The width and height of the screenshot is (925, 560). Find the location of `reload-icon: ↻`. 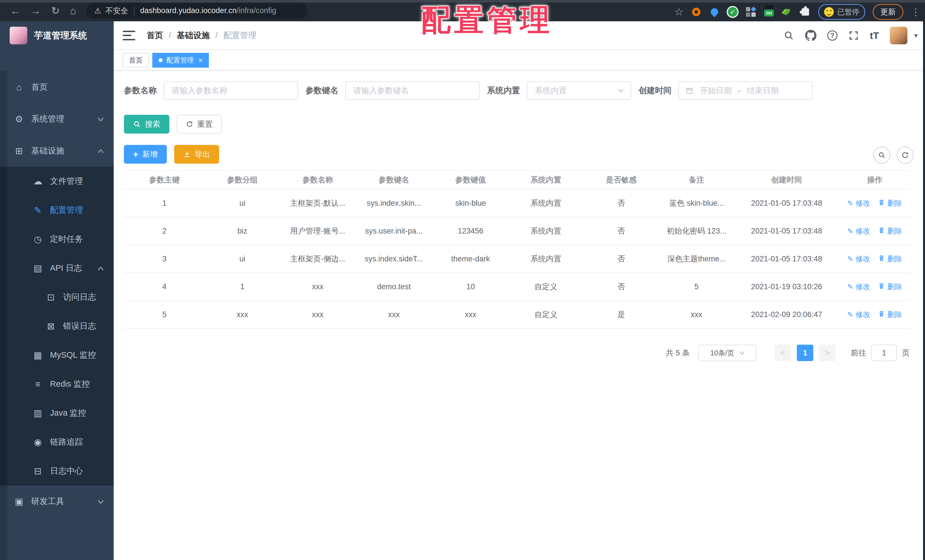

reload-icon: ↻ is located at coordinates (56, 11).